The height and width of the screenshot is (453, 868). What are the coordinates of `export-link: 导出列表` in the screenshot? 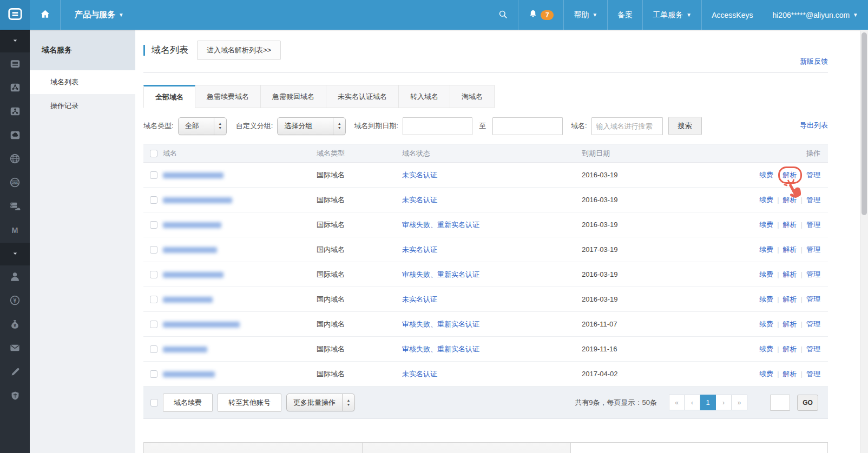 It's located at (814, 125).